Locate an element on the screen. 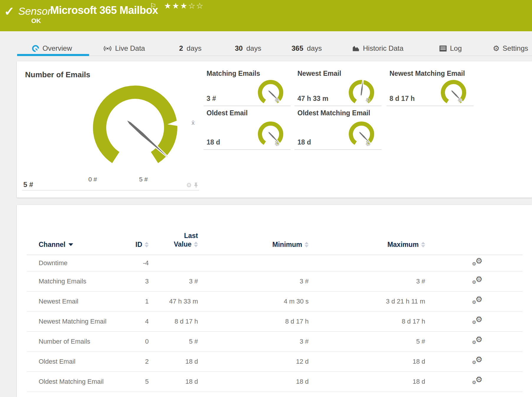 The image size is (532, 397). column-label: ID is located at coordinates (139, 245).